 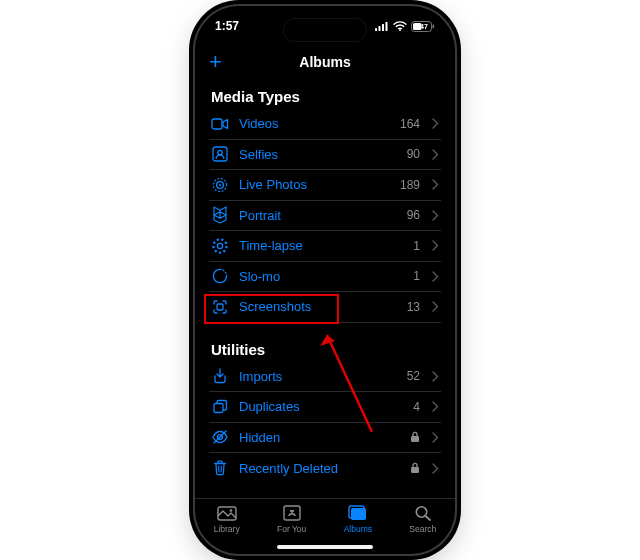 I want to click on tab-library: Library, so click(x=227, y=518).